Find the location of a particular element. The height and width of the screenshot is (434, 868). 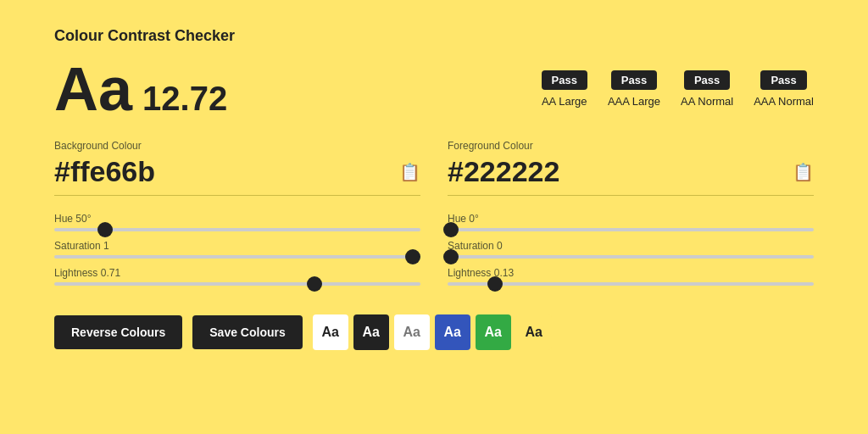

swatch-buttons: Aa Aa Aa Aa Aa Aa is located at coordinates (432, 332).